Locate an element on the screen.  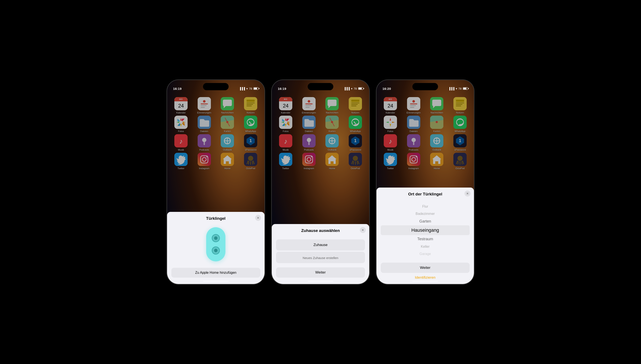
zuhause-primary-text: Zuhause is located at coordinates (320, 245).